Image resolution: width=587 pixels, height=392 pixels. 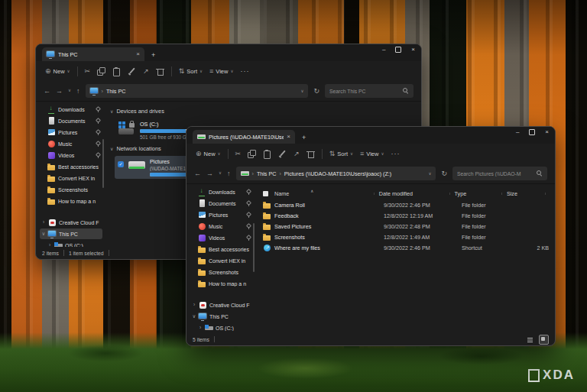 What do you see at coordinates (248, 226) in the screenshot?
I see `pin-icon` at bounding box center [248, 226].